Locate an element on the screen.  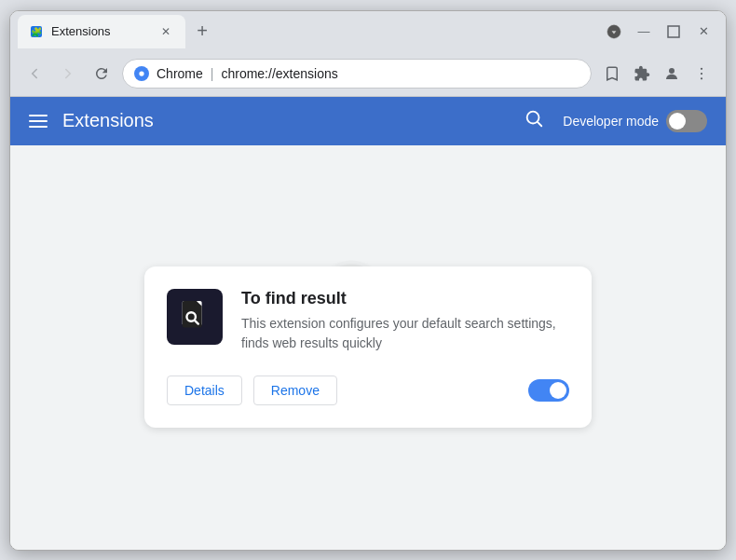
close-button: ✕ is located at coordinates (703, 32).